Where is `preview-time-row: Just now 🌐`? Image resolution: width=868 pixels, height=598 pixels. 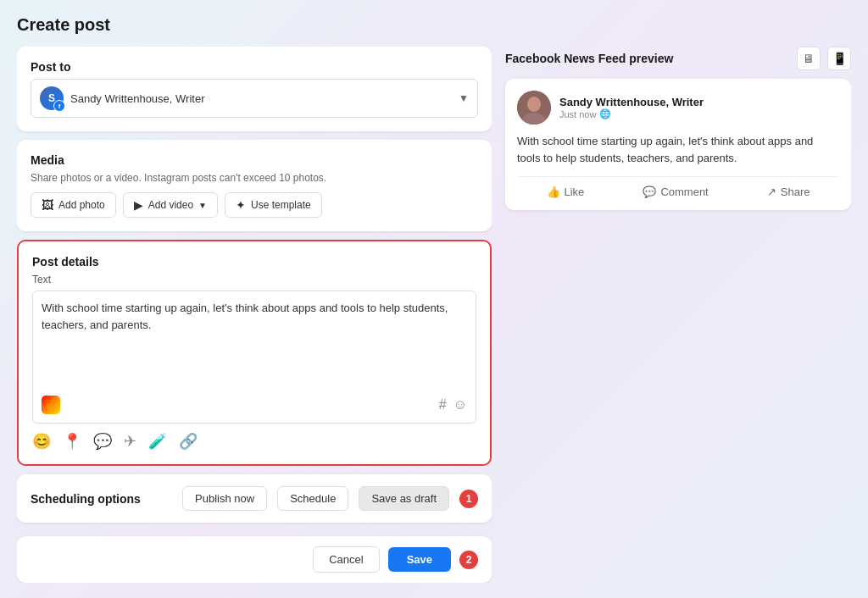 preview-time-row: Just now 🌐 is located at coordinates (632, 114).